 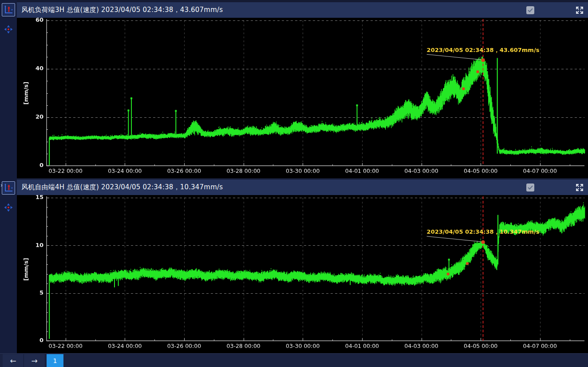 What do you see at coordinates (294, 360) in the screenshot?
I see `pagination-bar: ← → 1` at bounding box center [294, 360].